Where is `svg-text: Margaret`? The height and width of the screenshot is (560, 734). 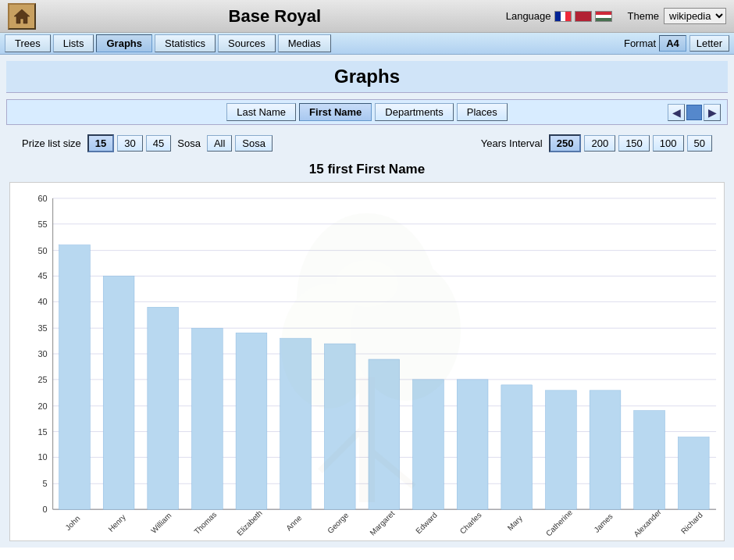 svg-text: Margaret is located at coordinates (382, 523).